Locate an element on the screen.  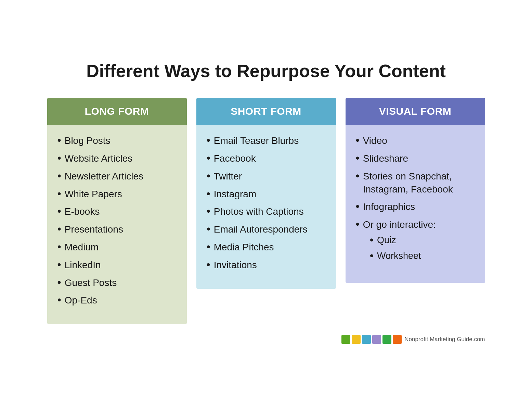
list-item-text: Slideshare is located at coordinates (419, 159).